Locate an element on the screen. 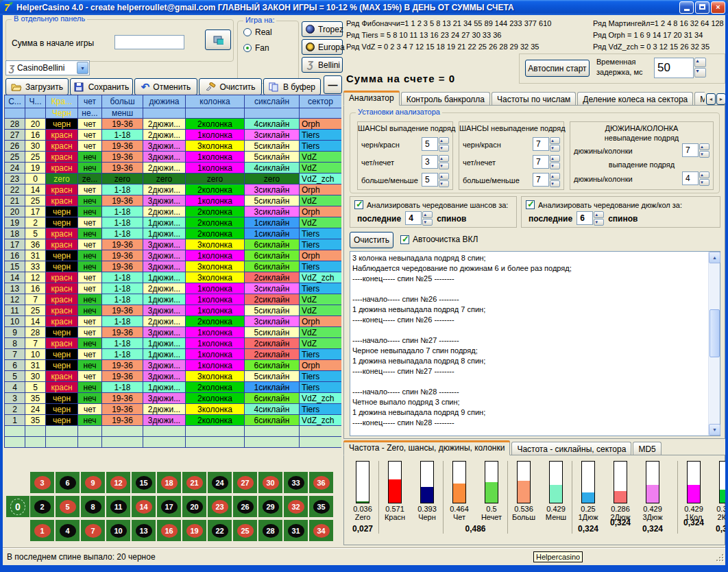  board-cell-7: 7 is located at coordinates (93, 531).